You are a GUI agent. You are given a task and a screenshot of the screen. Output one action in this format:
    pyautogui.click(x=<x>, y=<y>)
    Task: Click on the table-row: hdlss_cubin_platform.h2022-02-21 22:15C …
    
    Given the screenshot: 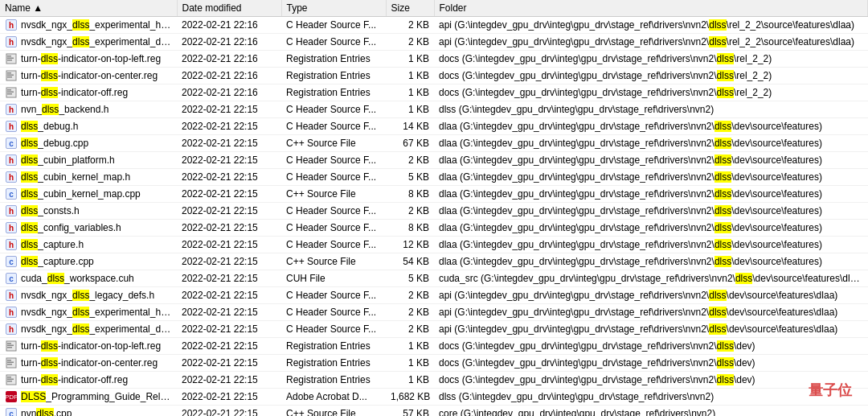 What is the action you would take?
    pyautogui.click(x=434, y=161)
    